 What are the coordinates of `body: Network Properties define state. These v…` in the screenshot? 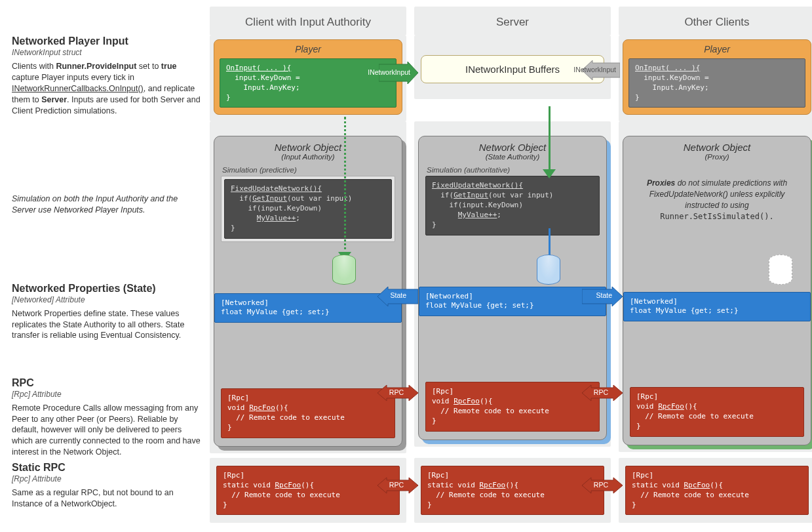 It's located at (107, 325).